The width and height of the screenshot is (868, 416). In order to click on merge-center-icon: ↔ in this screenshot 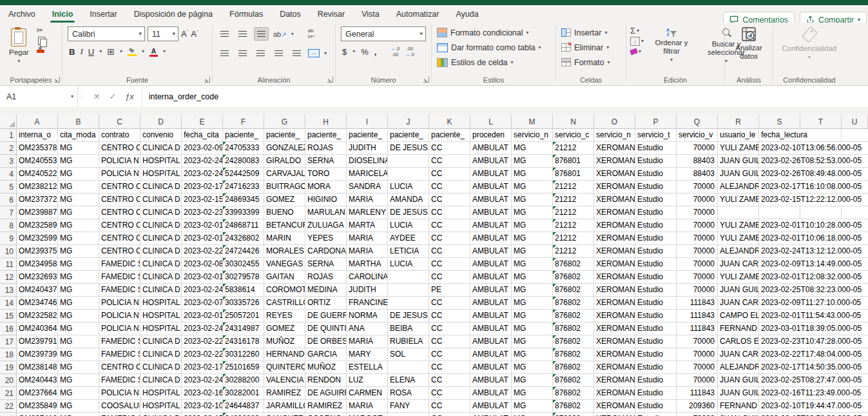, I will do `click(314, 53)`.